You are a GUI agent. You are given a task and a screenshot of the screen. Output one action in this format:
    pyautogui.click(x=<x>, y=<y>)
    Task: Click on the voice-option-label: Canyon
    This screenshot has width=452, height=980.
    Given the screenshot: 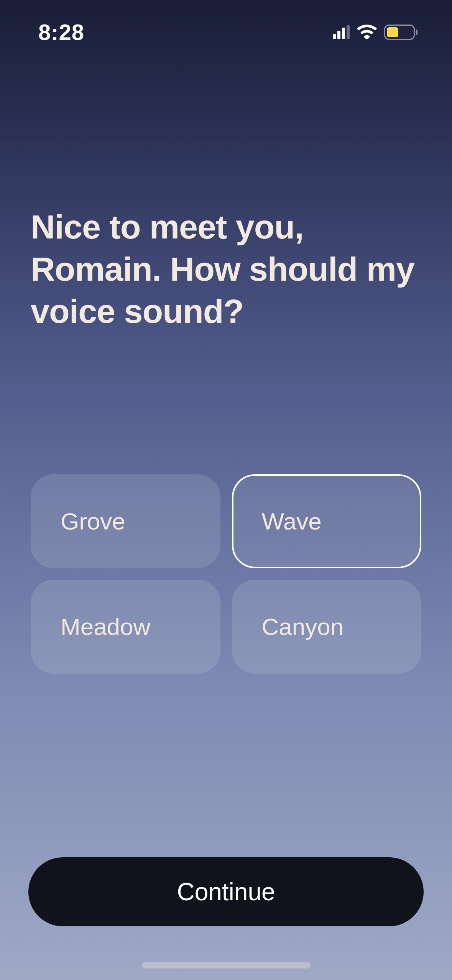 What is the action you would take?
    pyautogui.click(x=303, y=626)
    